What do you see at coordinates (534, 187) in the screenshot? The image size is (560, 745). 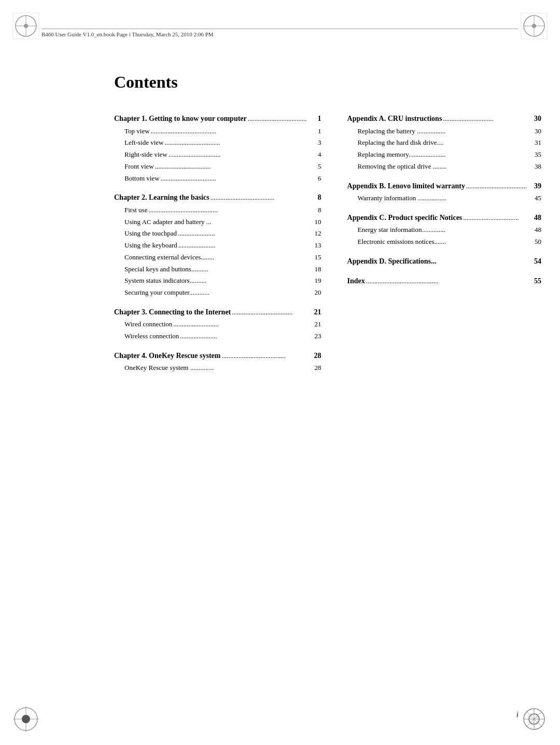 I see `toc-page-number: 39` at bounding box center [534, 187].